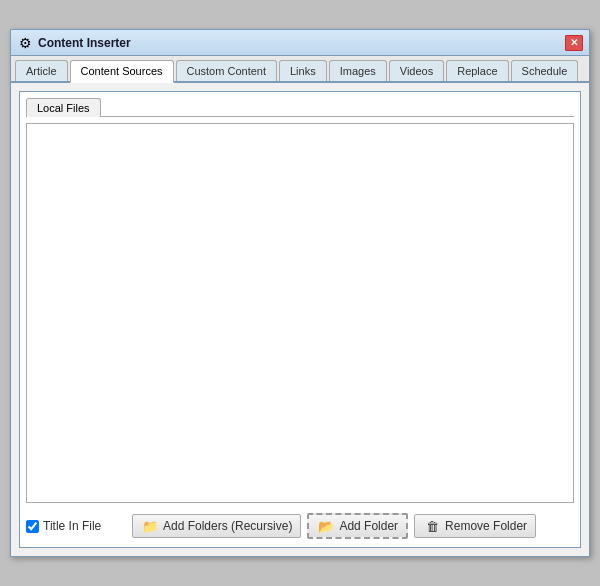 This screenshot has width=600, height=586. What do you see at coordinates (416, 70) in the screenshot?
I see `tab-videos: Videos` at bounding box center [416, 70].